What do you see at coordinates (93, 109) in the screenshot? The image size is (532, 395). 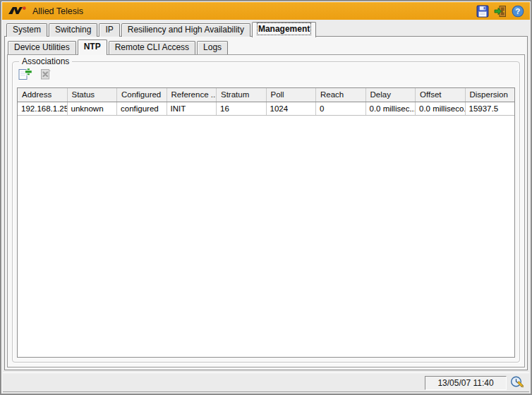 I see `cell-status: unknown` at bounding box center [93, 109].